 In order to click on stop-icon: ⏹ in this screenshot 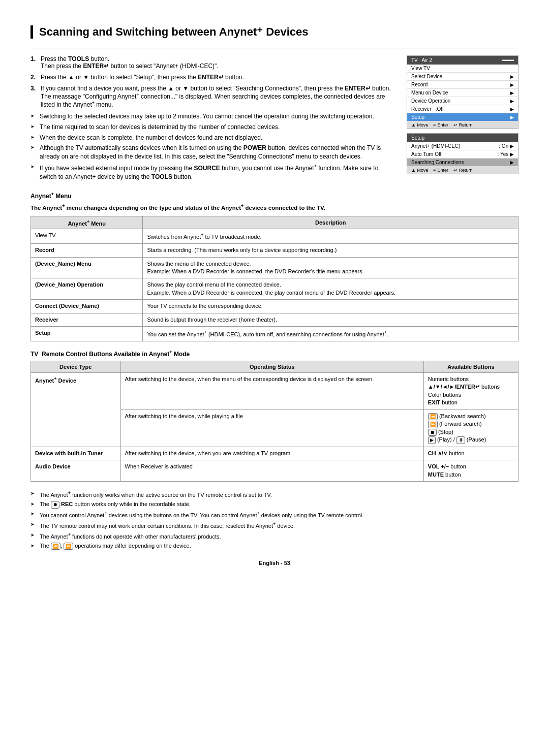, I will do `click(432, 433)`.